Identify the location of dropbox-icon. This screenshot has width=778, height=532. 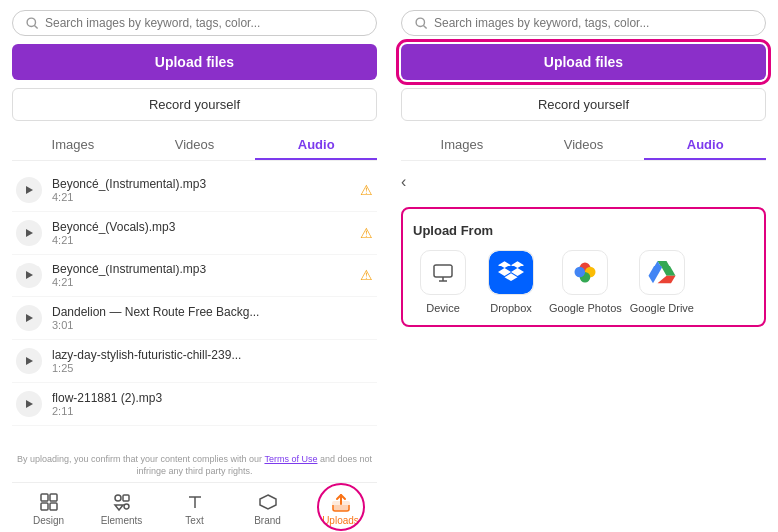
(511, 272).